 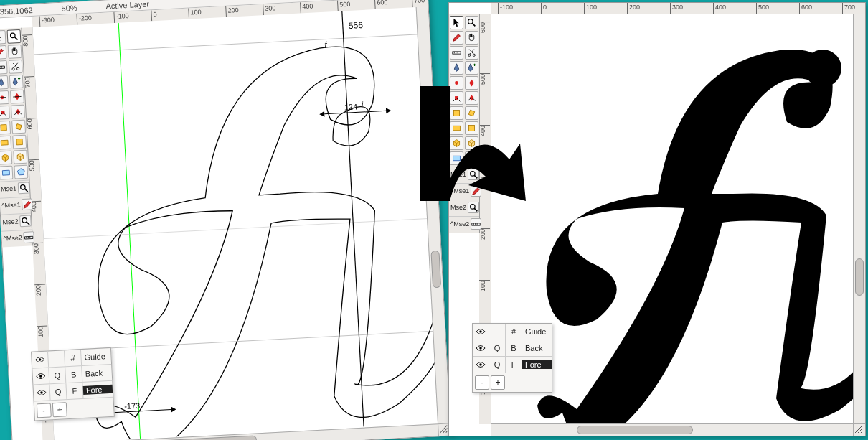 I want to click on rect-tool, so click(x=6, y=173).